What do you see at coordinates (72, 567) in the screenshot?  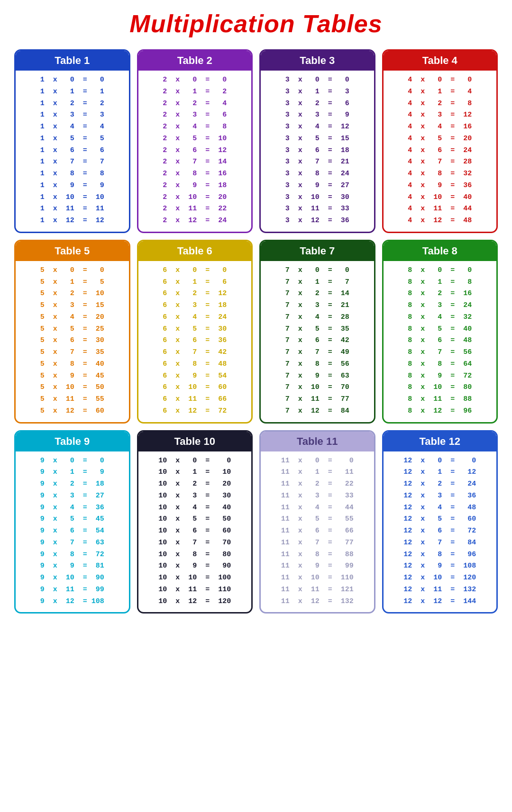 I see `table-row: 9 x 9 = 81` at bounding box center [72, 567].